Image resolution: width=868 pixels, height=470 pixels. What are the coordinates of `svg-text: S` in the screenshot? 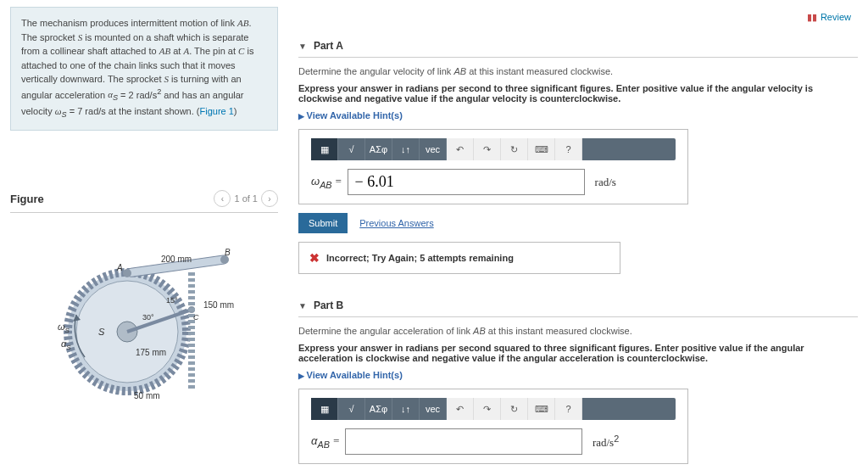 It's located at (102, 332).